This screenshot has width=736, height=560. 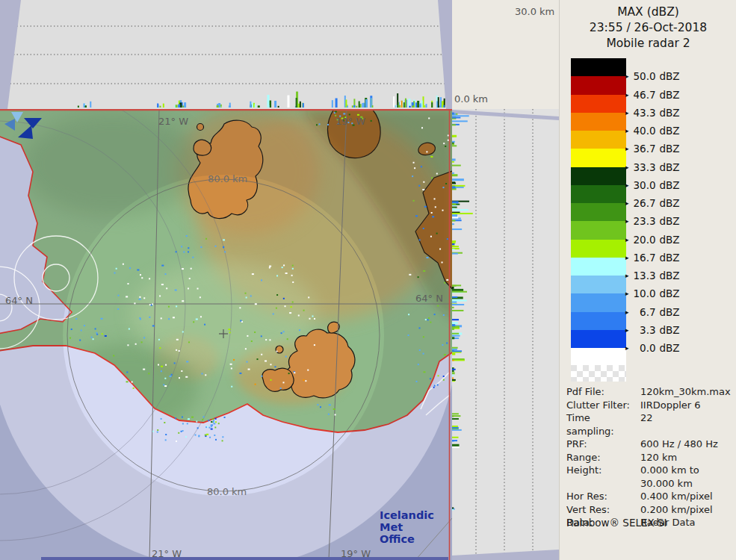 I want to click on metadata-label: Time sampling:, so click(x=604, y=424).